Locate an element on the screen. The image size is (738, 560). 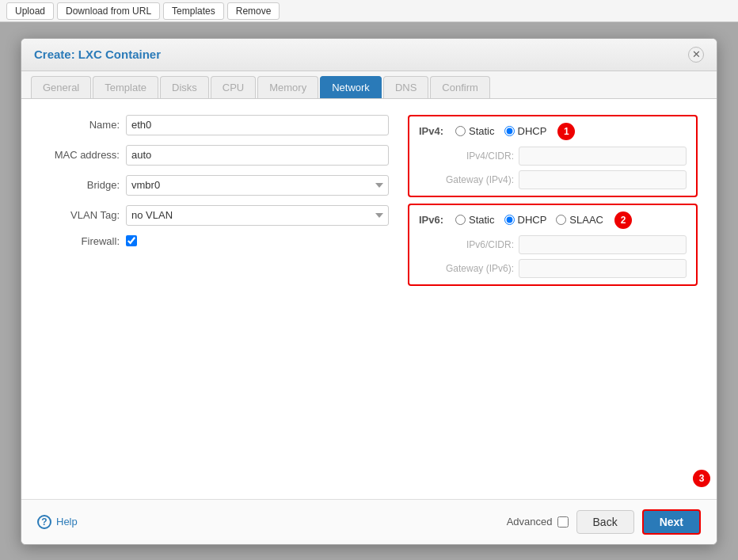
ipv6-radio-group: Static DHCP SLAAC is located at coordinates (529, 220).